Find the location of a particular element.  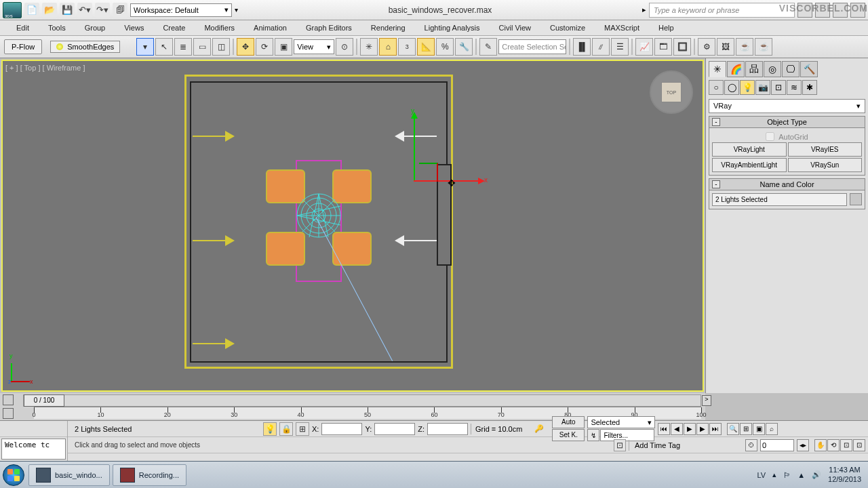

rect-region-icon: ▭ is located at coordinates (202, 47).